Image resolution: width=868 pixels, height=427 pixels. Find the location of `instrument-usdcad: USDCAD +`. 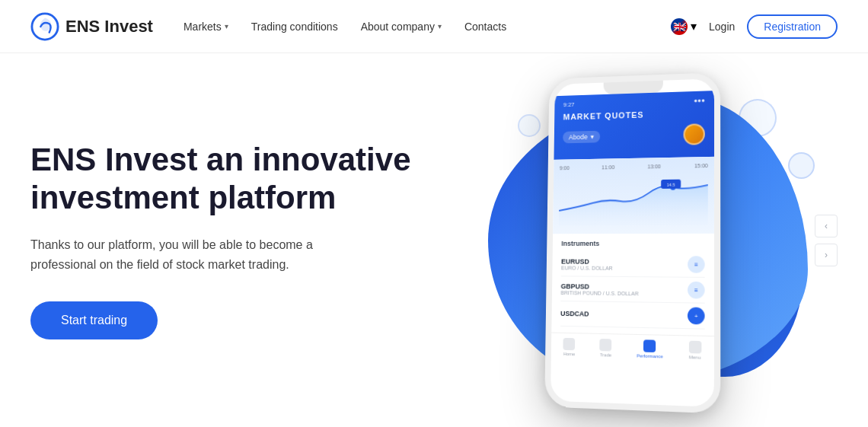

instrument-usdcad: USDCAD + is located at coordinates (633, 315).